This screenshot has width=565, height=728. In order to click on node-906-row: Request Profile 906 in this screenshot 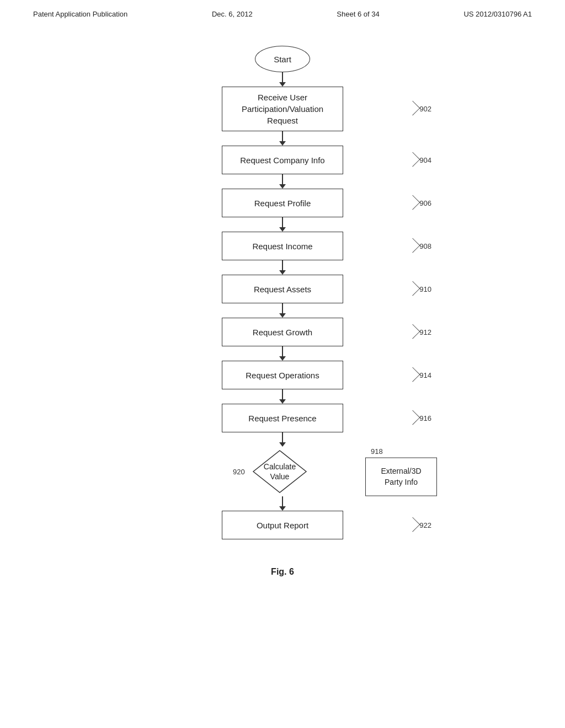, I will do `click(282, 203)`.